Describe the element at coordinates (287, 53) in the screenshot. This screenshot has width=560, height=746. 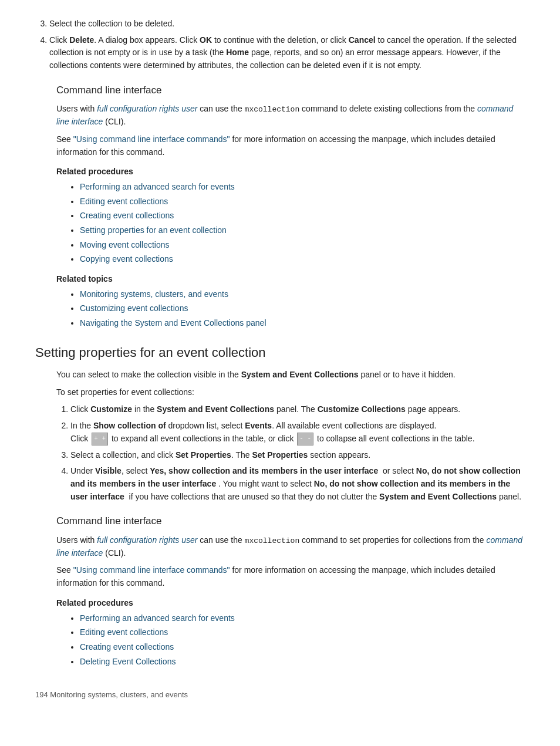
I see `intro-list-item-4: Click Delete. A dialog box appears. Clic…` at that location.